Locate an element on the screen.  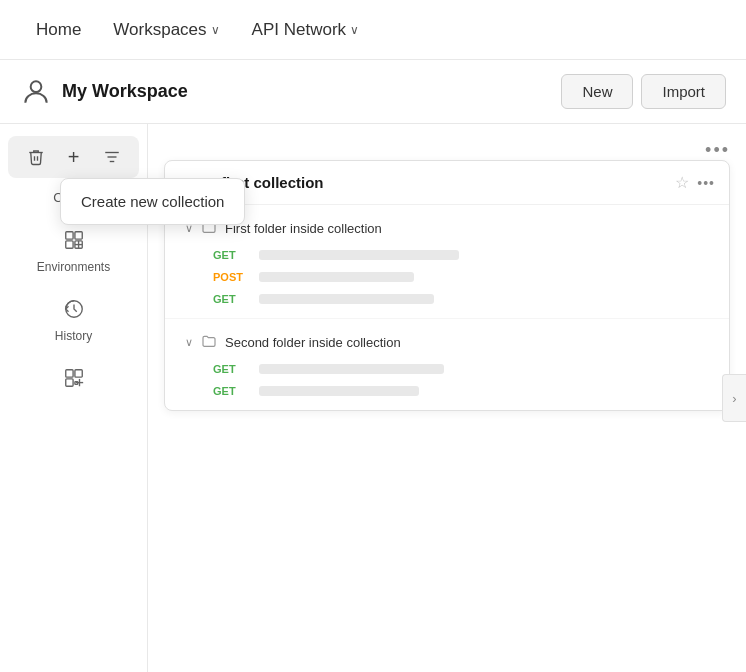
folder-1: ∨ First folder inside collection GET POS… is located at coordinates (447, 262).